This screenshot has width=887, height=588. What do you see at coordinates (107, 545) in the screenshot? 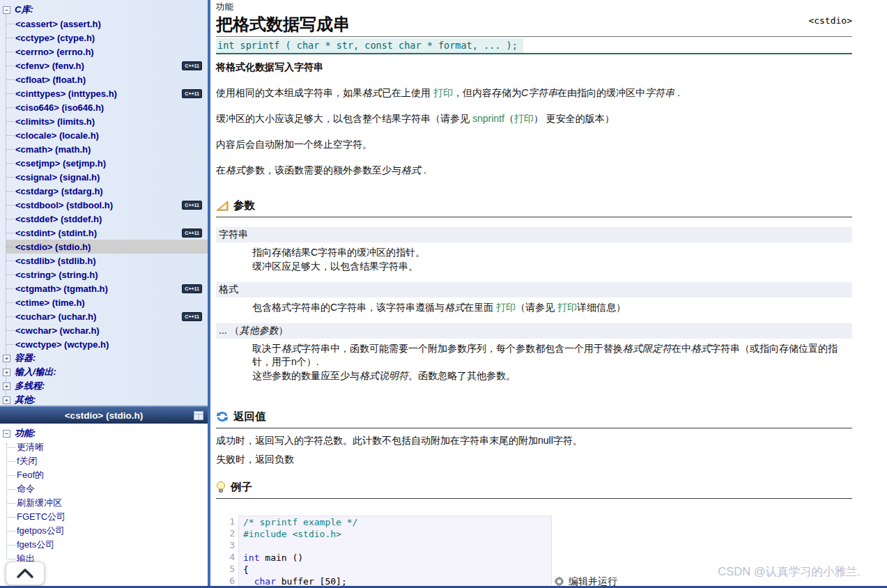
I see `sidebar-function-item: fgets公司` at bounding box center [107, 545].